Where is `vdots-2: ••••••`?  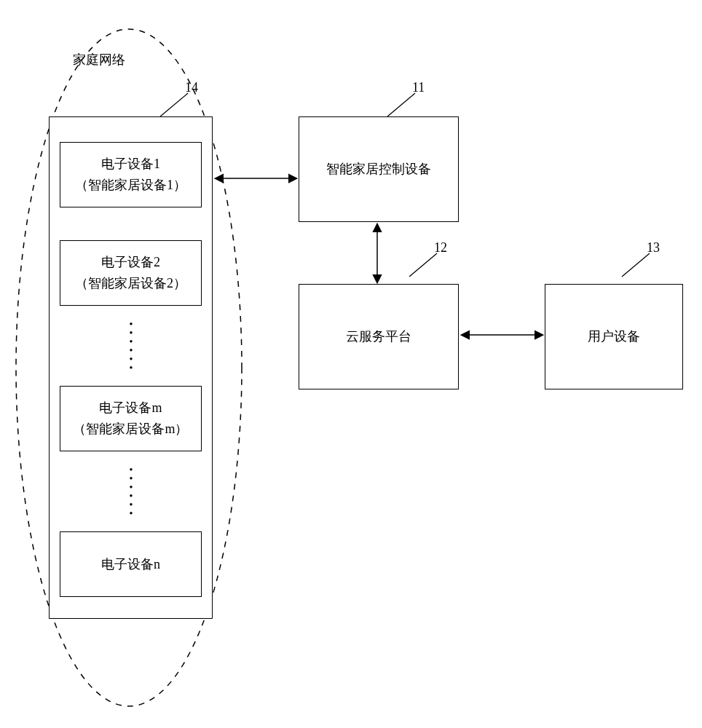
vdots-2: •••••• is located at coordinates (131, 492).